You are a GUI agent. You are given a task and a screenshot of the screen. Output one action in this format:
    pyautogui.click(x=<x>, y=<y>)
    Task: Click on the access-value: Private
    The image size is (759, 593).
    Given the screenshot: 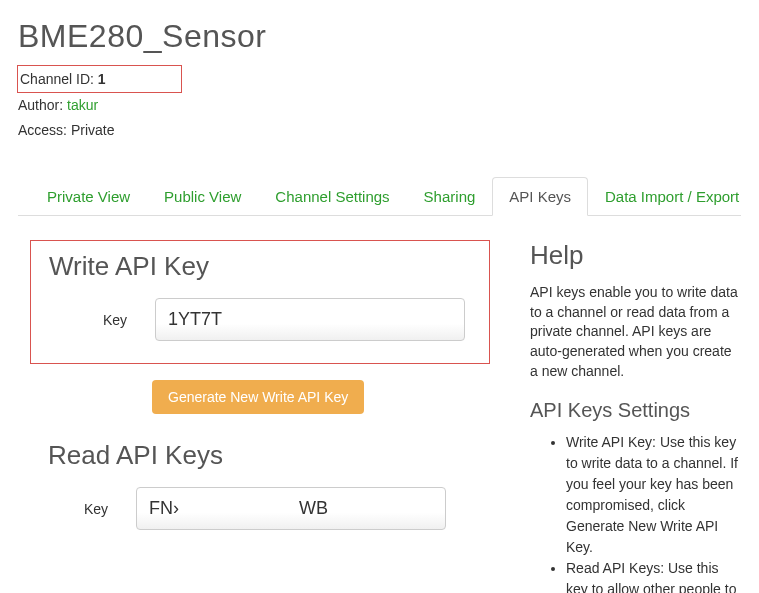 What is the action you would take?
    pyautogui.click(x=93, y=130)
    